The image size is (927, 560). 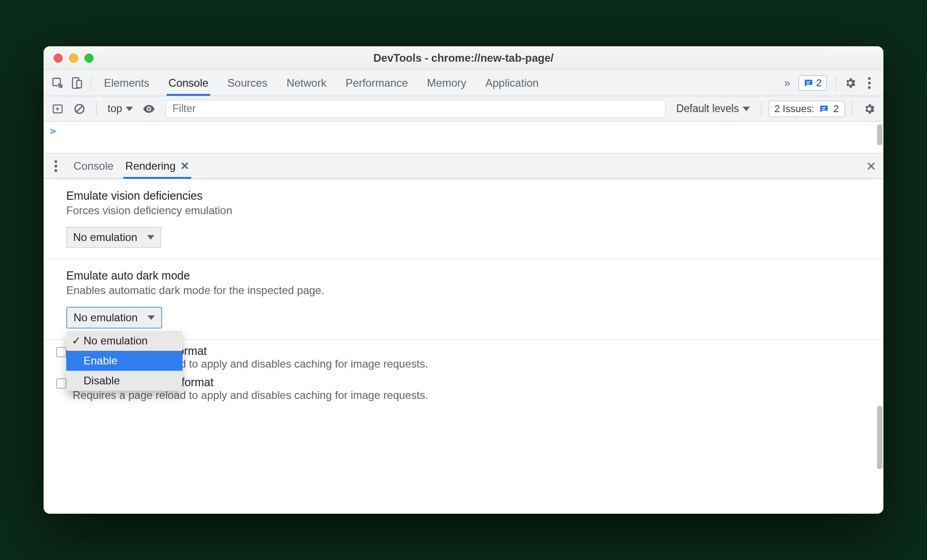 I want to click on context-selector: top, so click(x=120, y=109).